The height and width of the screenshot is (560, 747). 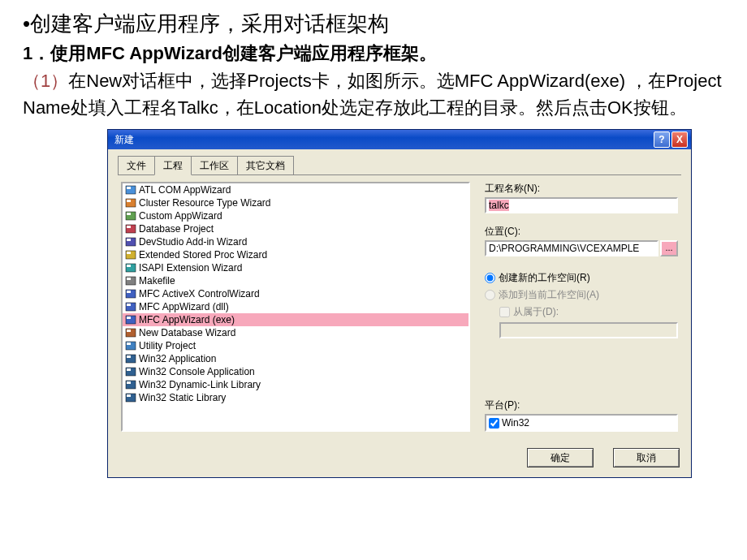 What do you see at coordinates (374, 24) in the screenshot?
I see `bullet-heading: •创建客户端应用程序，采用对话框架构` at bounding box center [374, 24].